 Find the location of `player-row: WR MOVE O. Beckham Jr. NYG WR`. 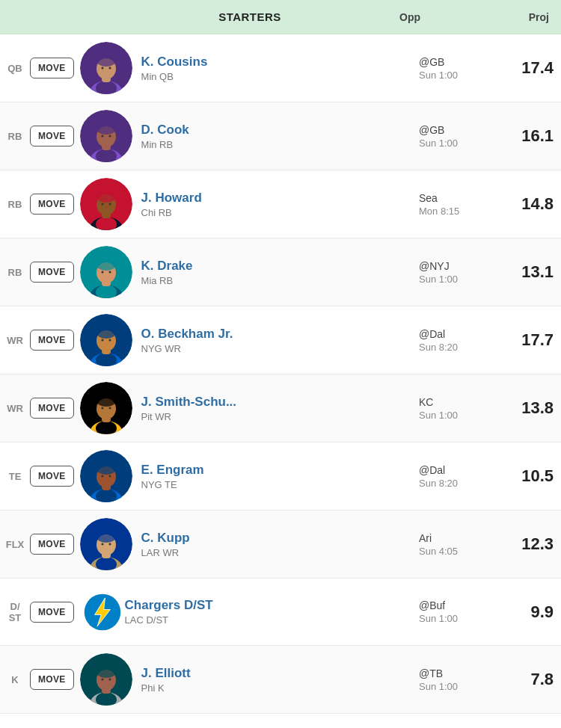

player-row: WR MOVE O. Beckham Jr. NYG WR is located at coordinates (280, 341).